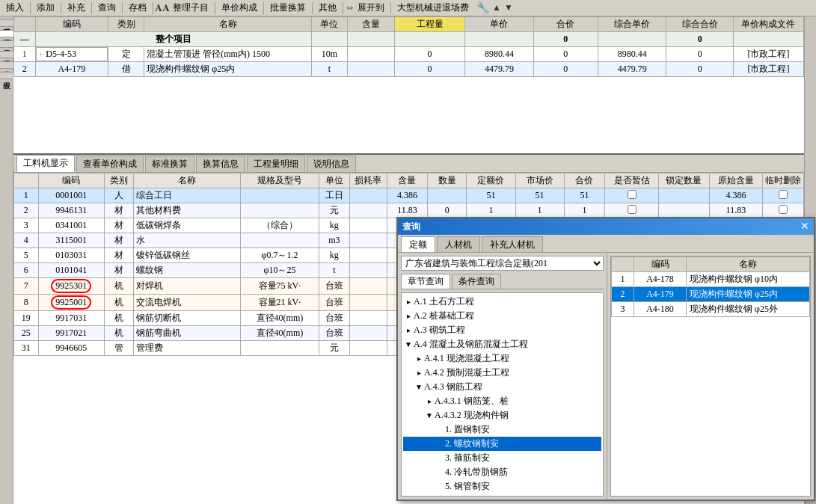 The image size is (816, 504). What do you see at coordinates (107, 7) in the screenshot?
I see `toolbar-query: 查询` at bounding box center [107, 7].